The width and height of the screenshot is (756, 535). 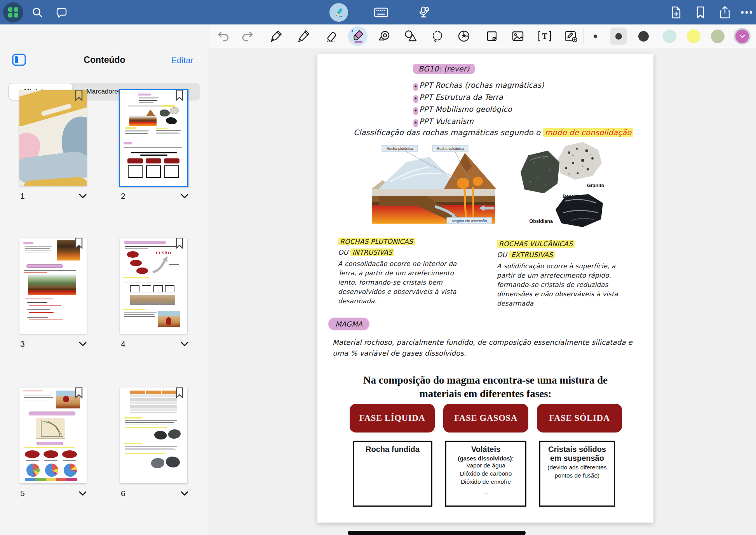 I want to click on page-2-menu-button, so click(x=185, y=196).